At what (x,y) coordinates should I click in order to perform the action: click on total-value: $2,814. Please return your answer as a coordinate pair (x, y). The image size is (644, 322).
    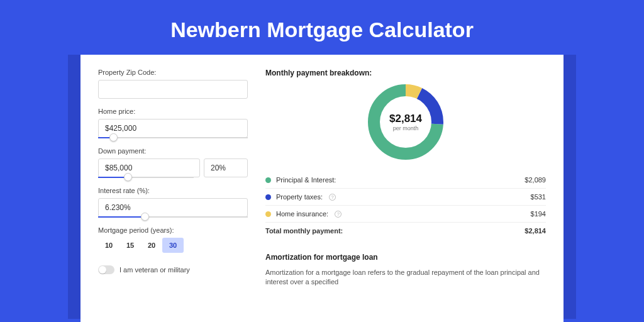
    Looking at the image, I should click on (535, 231).